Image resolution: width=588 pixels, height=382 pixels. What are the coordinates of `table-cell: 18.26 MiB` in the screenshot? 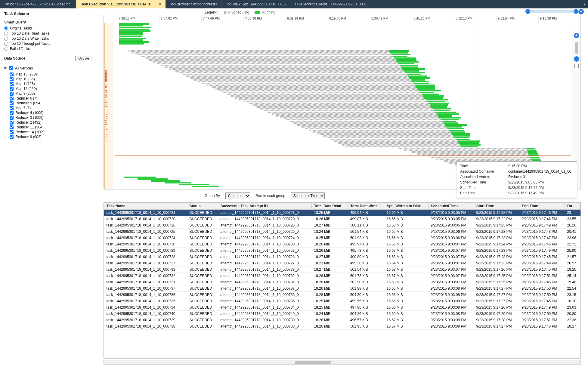 It's located at (330, 251).